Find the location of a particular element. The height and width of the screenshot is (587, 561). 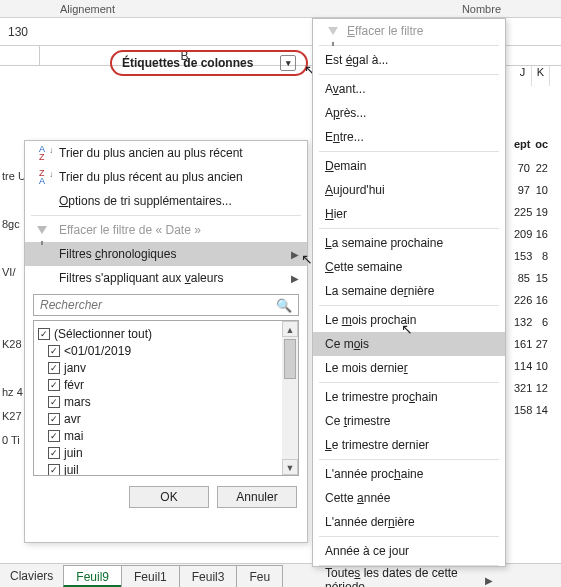

column-labels-text: Étiquettes de colonnes is located at coordinates (188, 63).